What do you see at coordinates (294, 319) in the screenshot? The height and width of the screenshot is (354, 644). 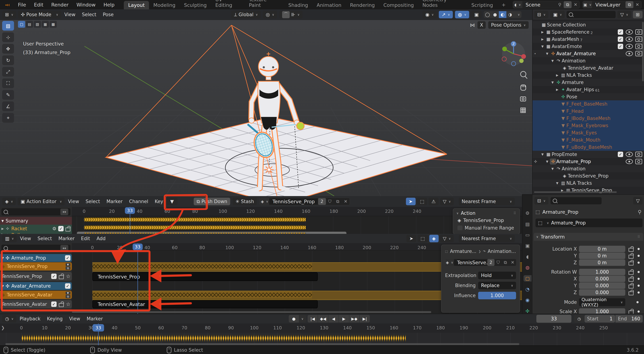 I see `auto-keying-record-icon: ●` at bounding box center [294, 319].